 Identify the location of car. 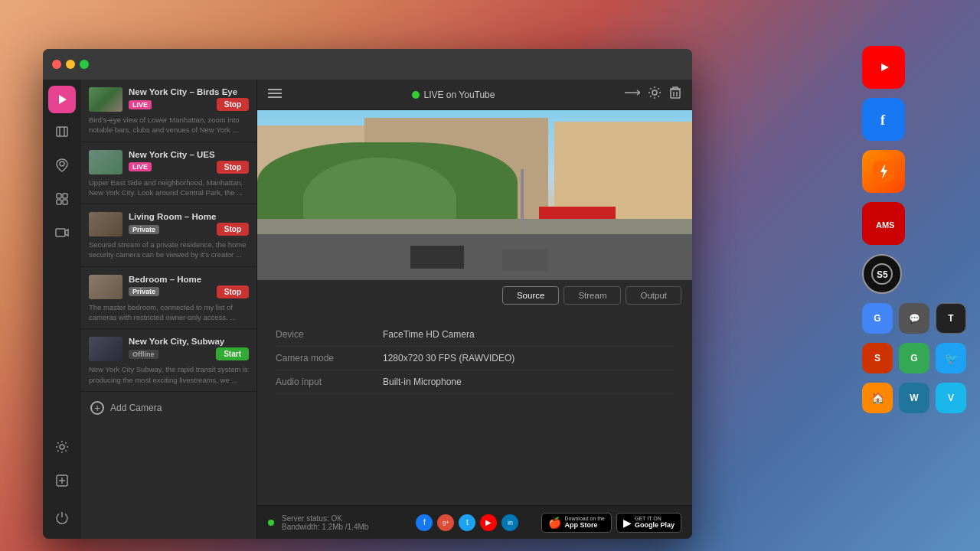
(437, 257).